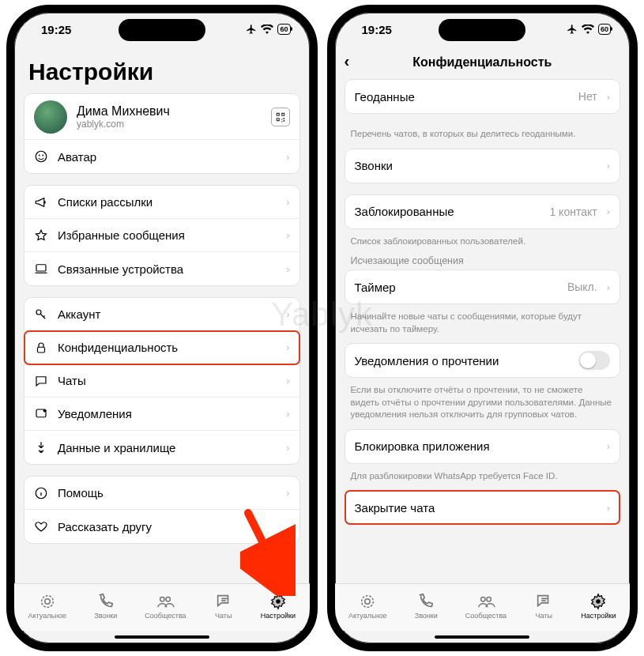 This screenshot has height=656, width=644. I want to click on app-lock-group: Блокировка приложения ›, so click(483, 447).